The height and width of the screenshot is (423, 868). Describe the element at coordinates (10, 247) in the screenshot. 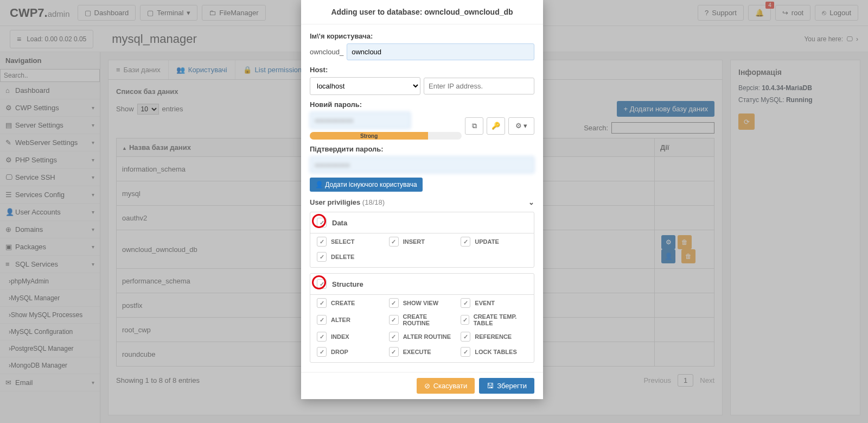

I see `package-icon: ▣` at that location.